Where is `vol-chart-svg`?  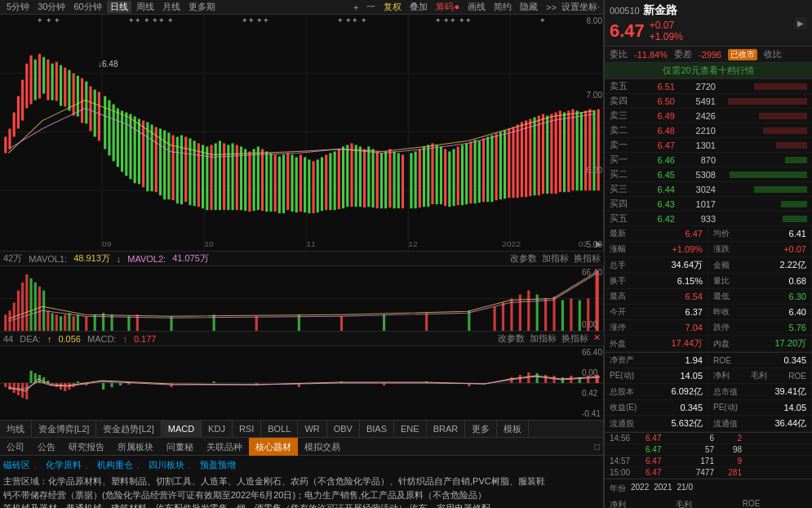 vol-chart-svg is located at coordinates (302, 299).